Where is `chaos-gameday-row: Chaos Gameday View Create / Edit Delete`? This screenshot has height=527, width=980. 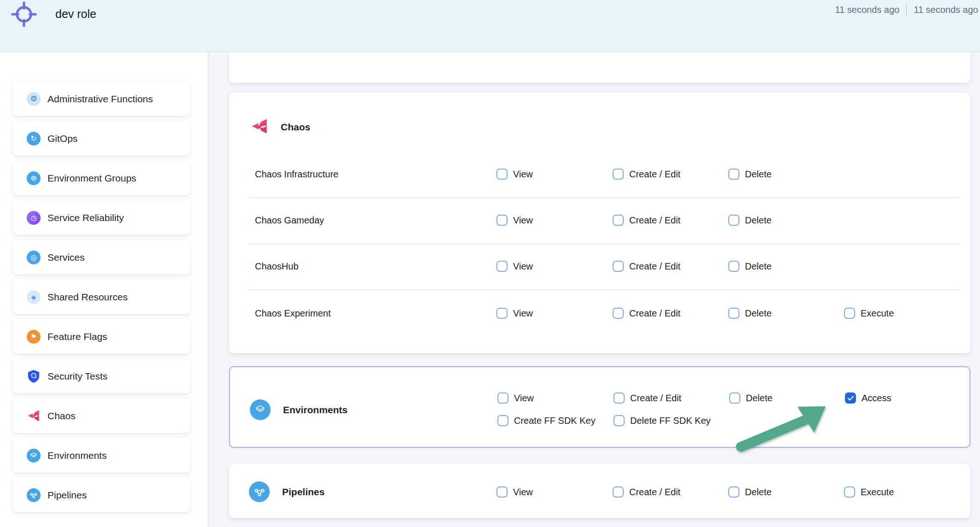 chaos-gameday-row: Chaos Gameday View Create / Edit Delete is located at coordinates (600, 220).